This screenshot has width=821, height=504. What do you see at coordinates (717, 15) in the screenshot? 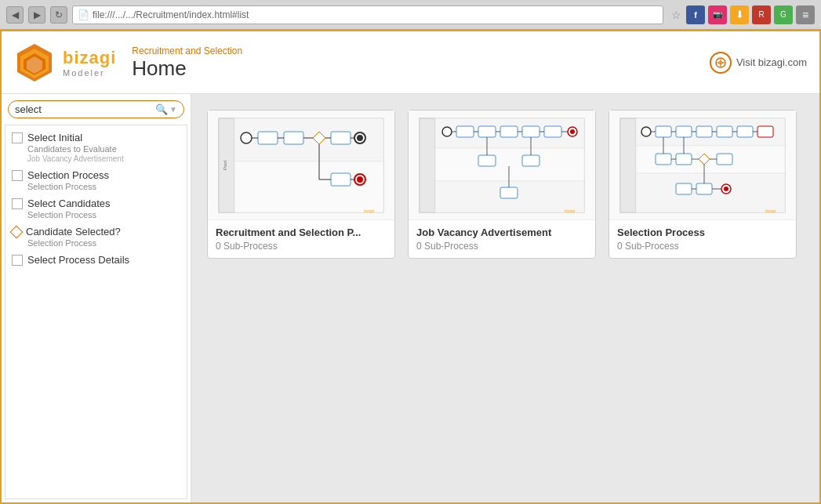
I see `instagram-icon: 📷` at bounding box center [717, 15].